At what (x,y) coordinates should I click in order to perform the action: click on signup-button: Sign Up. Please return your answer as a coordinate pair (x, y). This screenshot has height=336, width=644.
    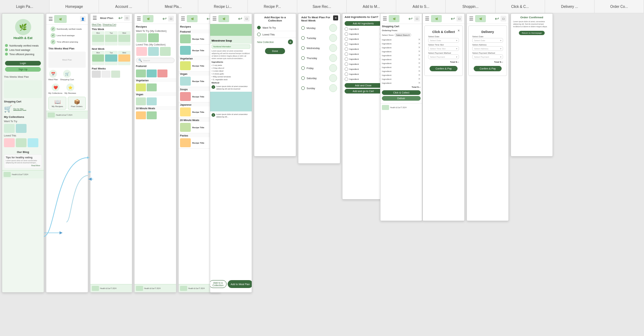
    Looking at the image, I should click on (23, 69).